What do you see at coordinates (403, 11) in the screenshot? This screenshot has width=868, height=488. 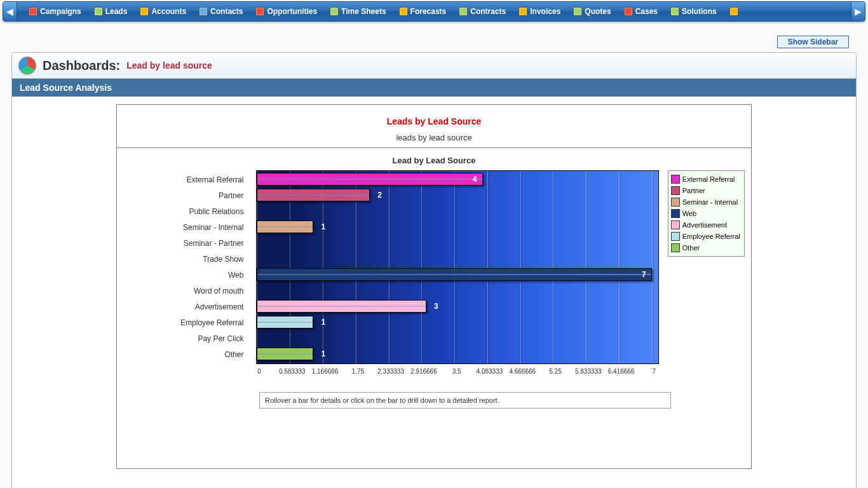 I see `chart-icon` at bounding box center [403, 11].